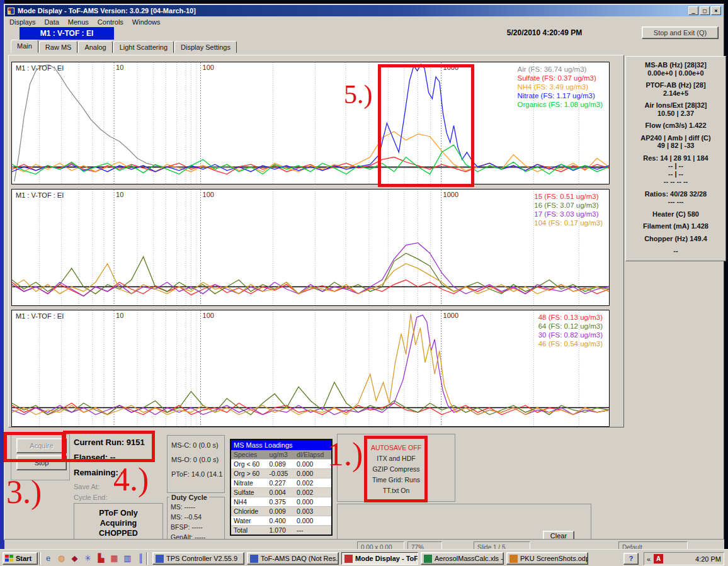 This screenshot has height=566, width=728. What do you see at coordinates (676, 139) in the screenshot?
I see `sidebar-stat: AP240 | Amb | diff (C)` at bounding box center [676, 139].